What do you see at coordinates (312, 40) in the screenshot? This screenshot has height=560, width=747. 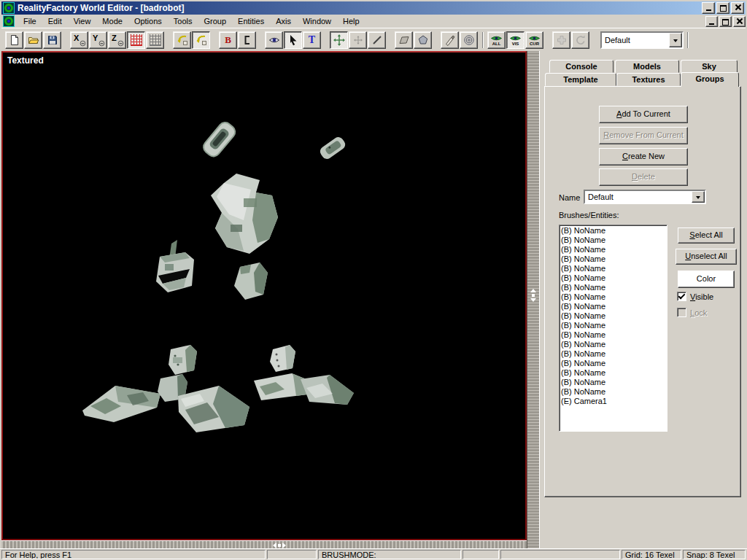 I see `text-tool-button: T` at bounding box center [312, 40].